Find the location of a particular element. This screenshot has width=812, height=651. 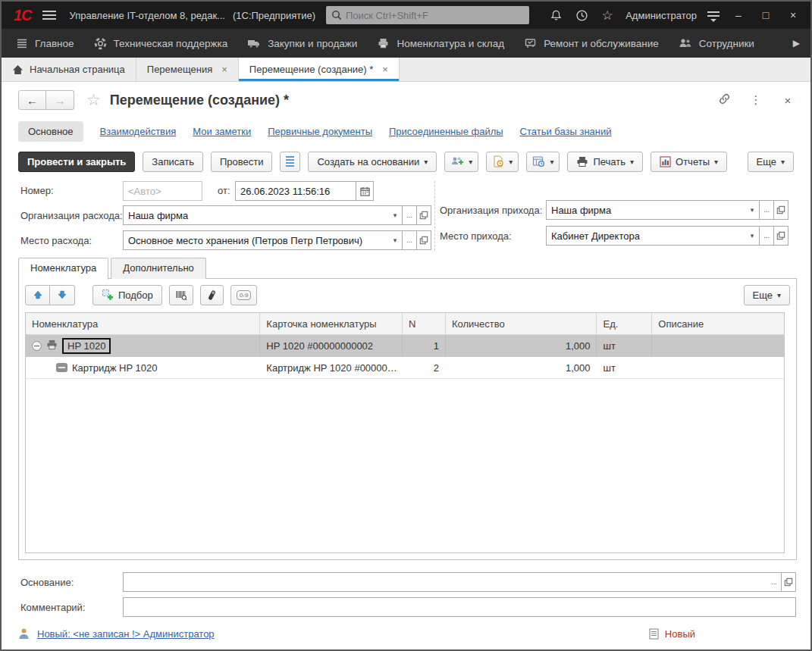

section-tech-support: Техническая поддержка is located at coordinates (161, 43).